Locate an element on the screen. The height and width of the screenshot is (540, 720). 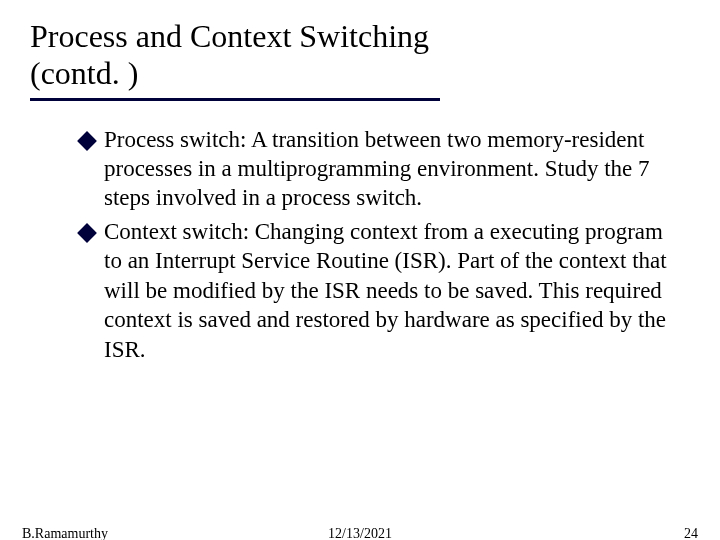
title-line-2: (contd. ) is located at coordinates (84, 73).